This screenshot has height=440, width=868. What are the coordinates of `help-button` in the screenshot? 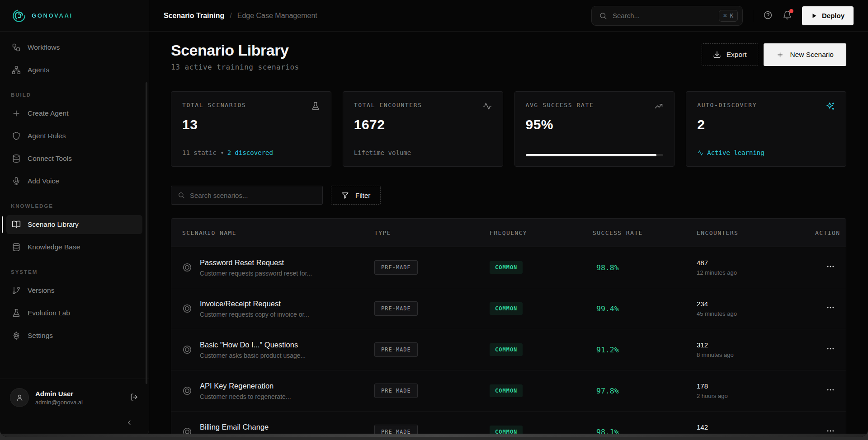 It's located at (768, 16).